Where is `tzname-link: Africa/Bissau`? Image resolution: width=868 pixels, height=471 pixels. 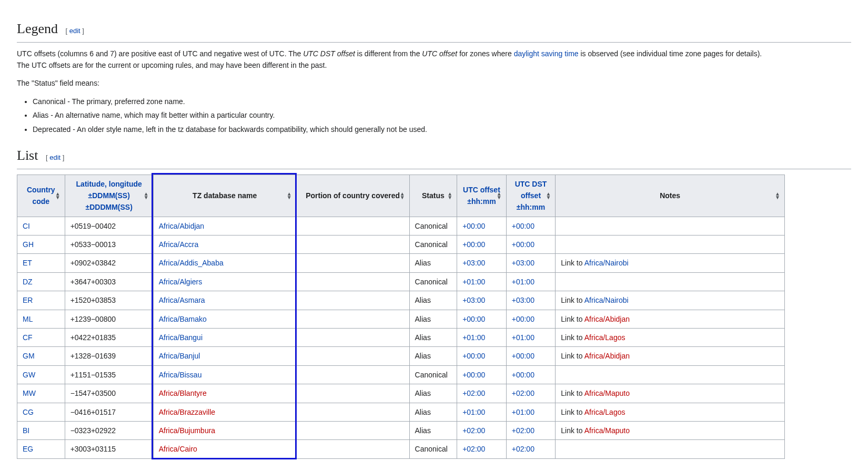 tzname-link: Africa/Bissau is located at coordinates (180, 375).